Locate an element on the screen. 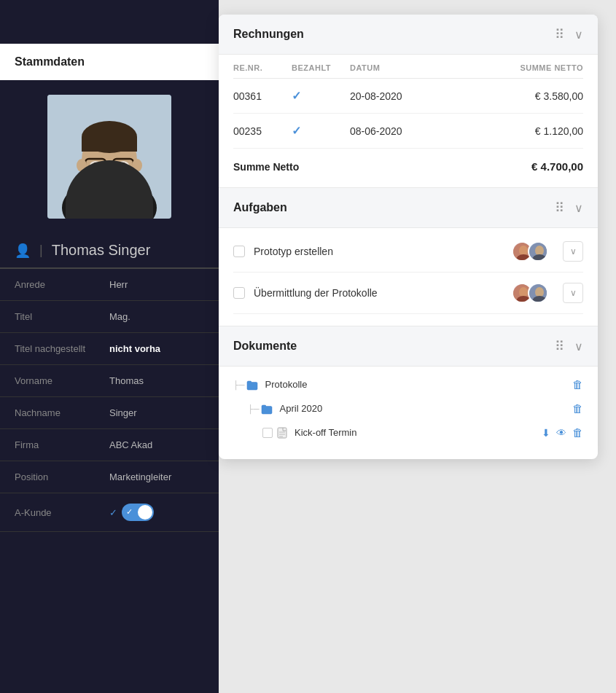 The width and height of the screenshot is (616, 693). row2-datum: 08-06-2020 is located at coordinates (394, 131).